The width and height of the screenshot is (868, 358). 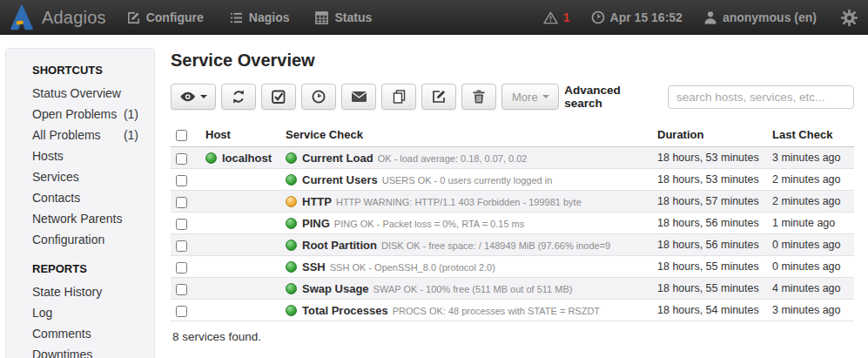 I want to click on duration-cell: 18 hours, 53 minutes, so click(x=710, y=159).